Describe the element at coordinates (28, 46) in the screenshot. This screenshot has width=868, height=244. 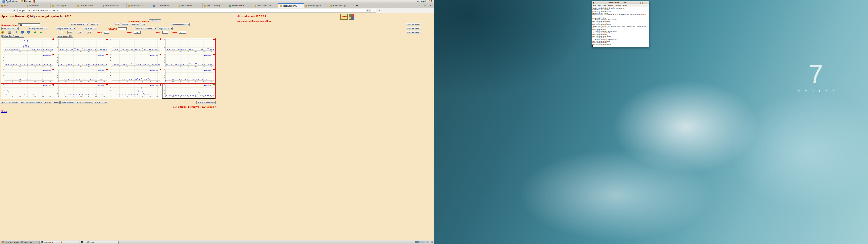
I see `spectrum-cell-aida01-stat: 5101520020406080100120aida01 Stat` at that location.